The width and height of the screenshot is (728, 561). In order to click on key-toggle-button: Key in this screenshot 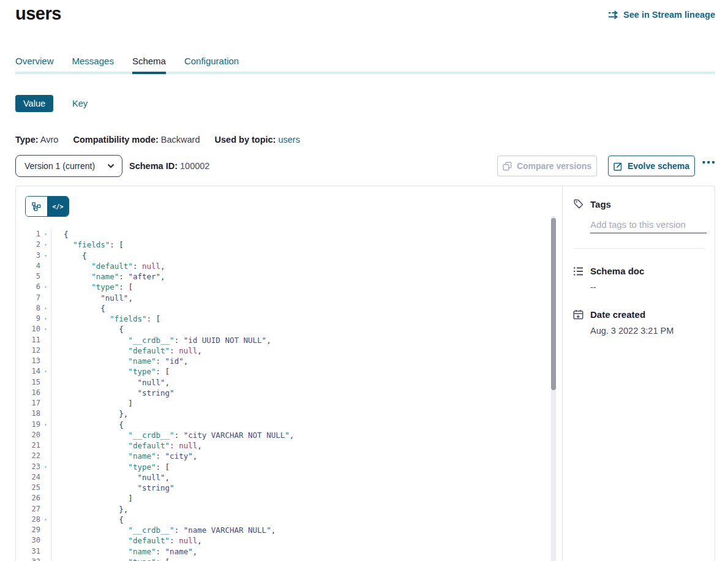, I will do `click(80, 104)`.